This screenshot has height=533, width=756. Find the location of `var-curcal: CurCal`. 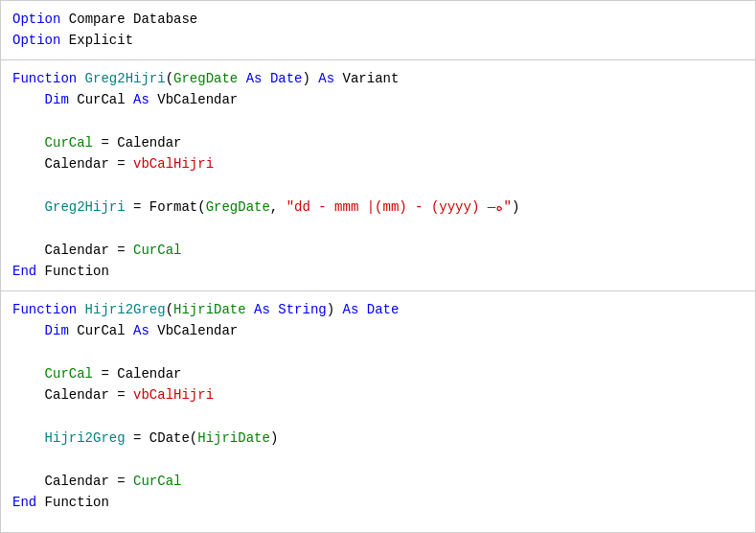

var-curcal: CurCal is located at coordinates (69, 143).